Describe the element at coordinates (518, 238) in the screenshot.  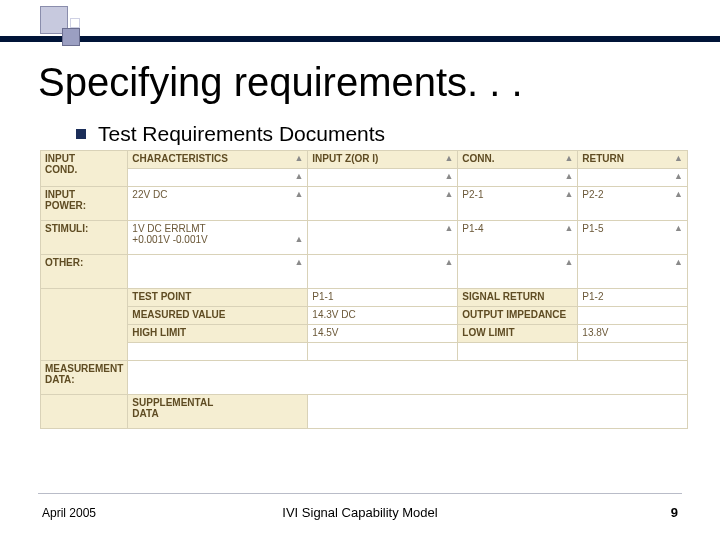
I see `cell: P1-4▲` at that location.